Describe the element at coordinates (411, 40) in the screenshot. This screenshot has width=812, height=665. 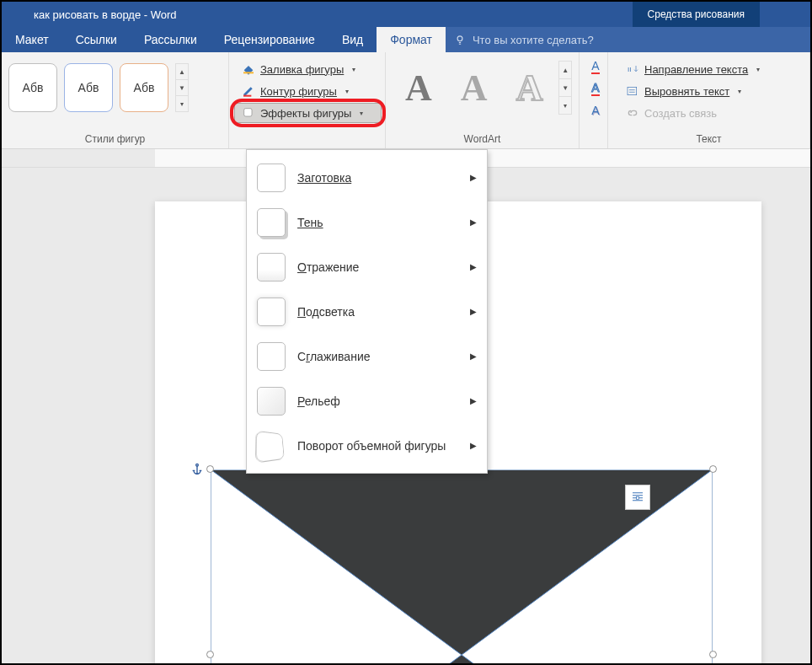
I see `tab-format: Формат` at that location.